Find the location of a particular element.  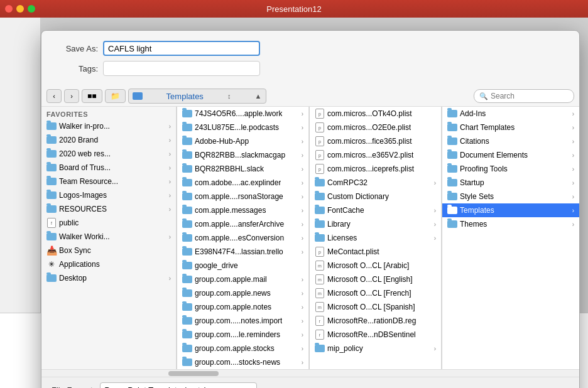

col1-item: group.com.apple.stocks › is located at coordinates (242, 348).